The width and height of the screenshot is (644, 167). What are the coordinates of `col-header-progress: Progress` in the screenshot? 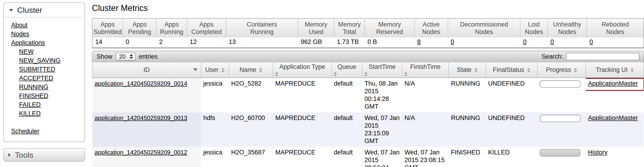 It's located at (562, 70).